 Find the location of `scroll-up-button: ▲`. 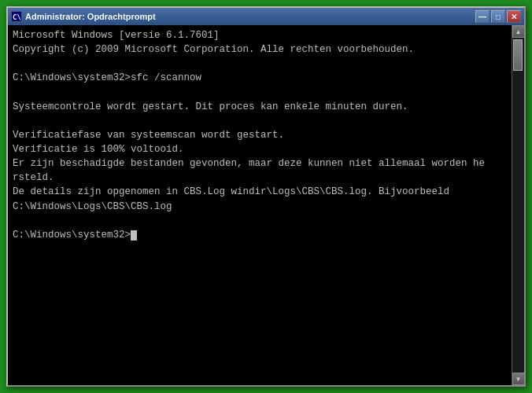

scroll-up-button: ▲ is located at coordinates (519, 31).